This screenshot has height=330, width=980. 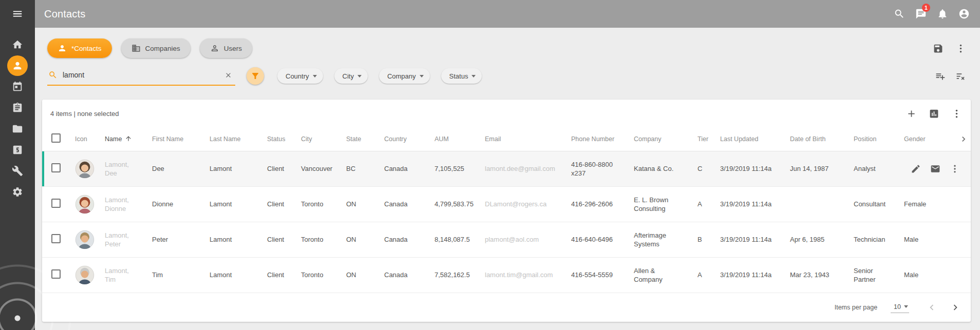 What do you see at coordinates (17, 108) in the screenshot?
I see `sidebar-item-tasks` at bounding box center [17, 108].